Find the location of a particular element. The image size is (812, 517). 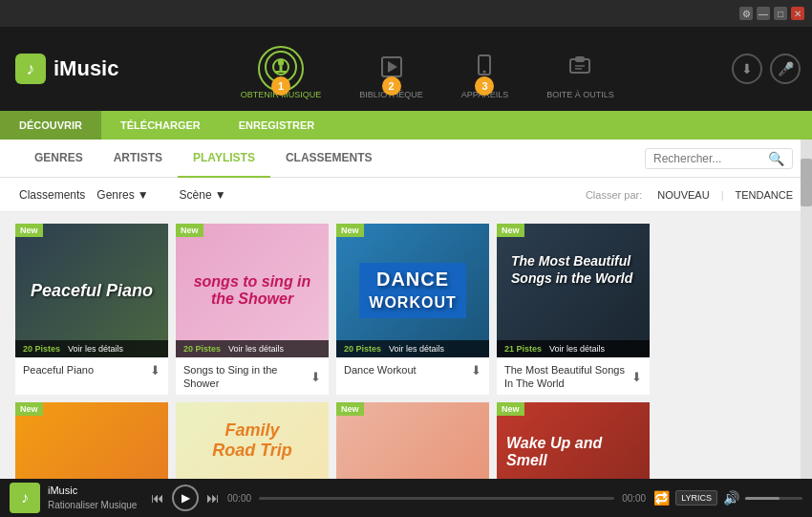

title-bar-controls: ⚙ — □ ✕ is located at coordinates (772, 13).